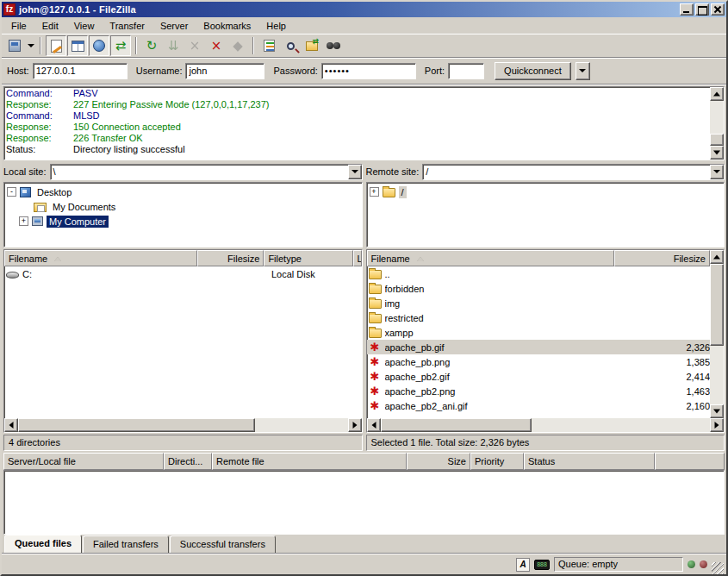 The height and width of the screenshot is (576, 728). What do you see at coordinates (183, 425) in the screenshot?
I see `local-horizontal-scrollbar` at bounding box center [183, 425].